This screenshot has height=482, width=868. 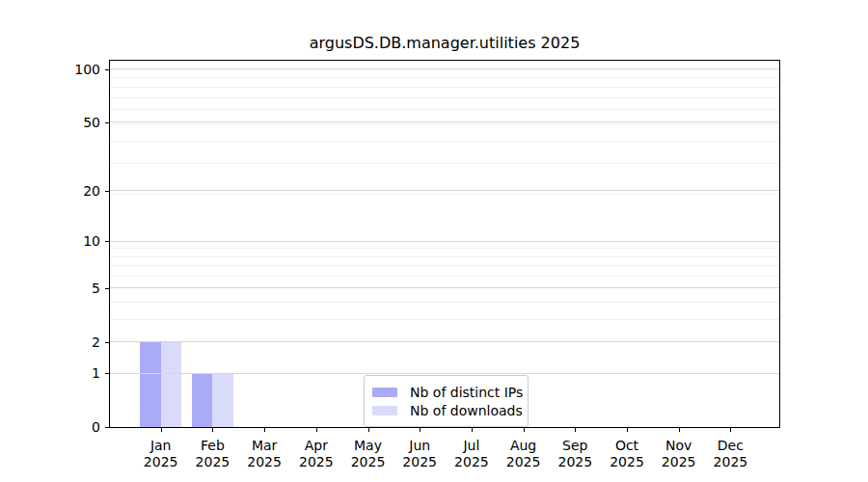 What do you see at coordinates (446, 401) in the screenshot?
I see `legend: Nb of distinct IPs Nb of downloads` at bounding box center [446, 401].